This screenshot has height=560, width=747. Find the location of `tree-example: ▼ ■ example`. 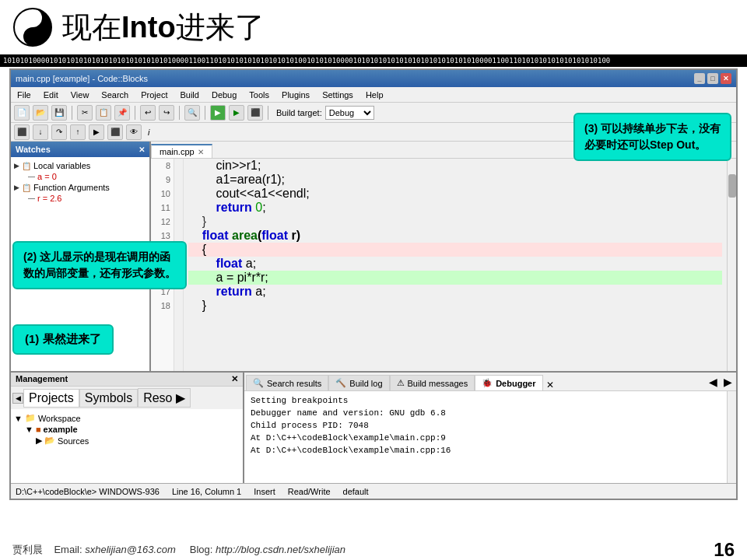

tree-example: ▼ ■ example is located at coordinates (127, 429).